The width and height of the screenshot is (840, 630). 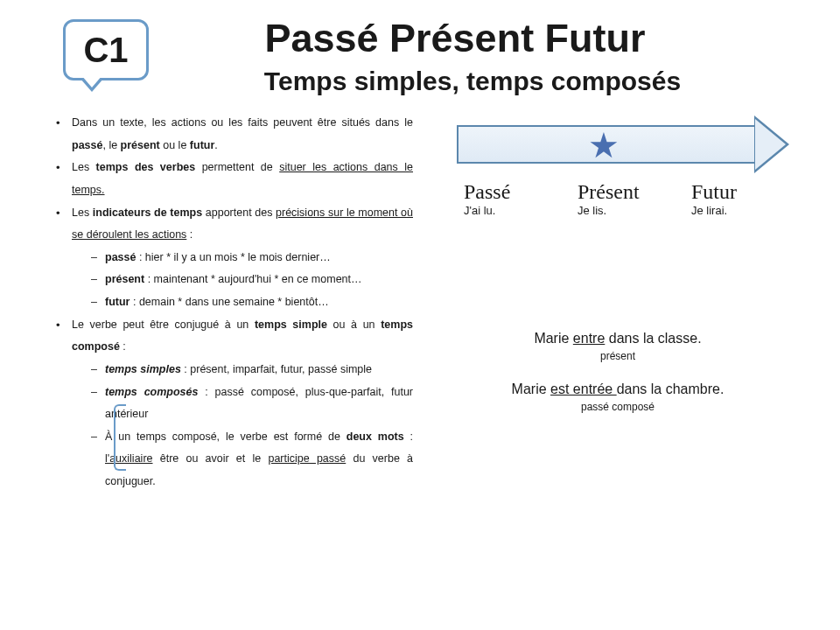 What do you see at coordinates (252, 258) in the screenshot?
I see `bullet-3-1: passé : hier * il y a un mois * le mois …` at bounding box center [252, 258].